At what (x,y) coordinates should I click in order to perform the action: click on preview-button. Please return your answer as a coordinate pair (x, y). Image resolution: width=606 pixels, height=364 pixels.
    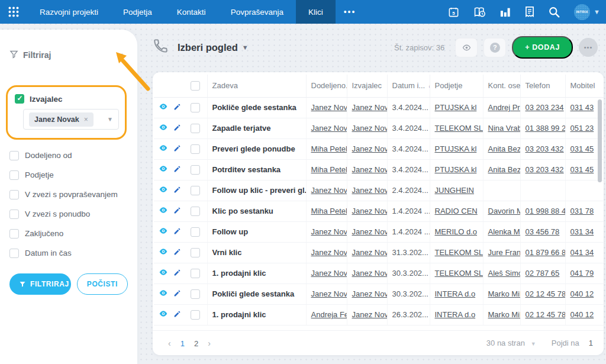
    Looking at the image, I should click on (466, 47).